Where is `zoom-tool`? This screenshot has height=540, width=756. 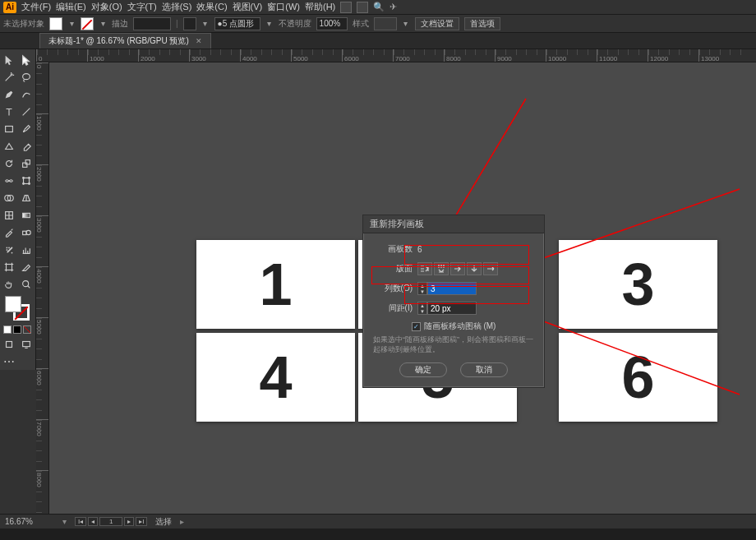
zoom-tool is located at coordinates (27, 284).